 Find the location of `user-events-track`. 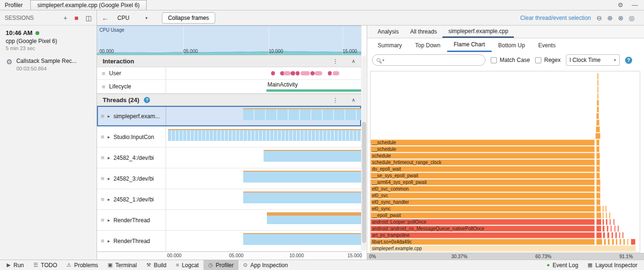

user-events-track is located at coordinates (264, 73).